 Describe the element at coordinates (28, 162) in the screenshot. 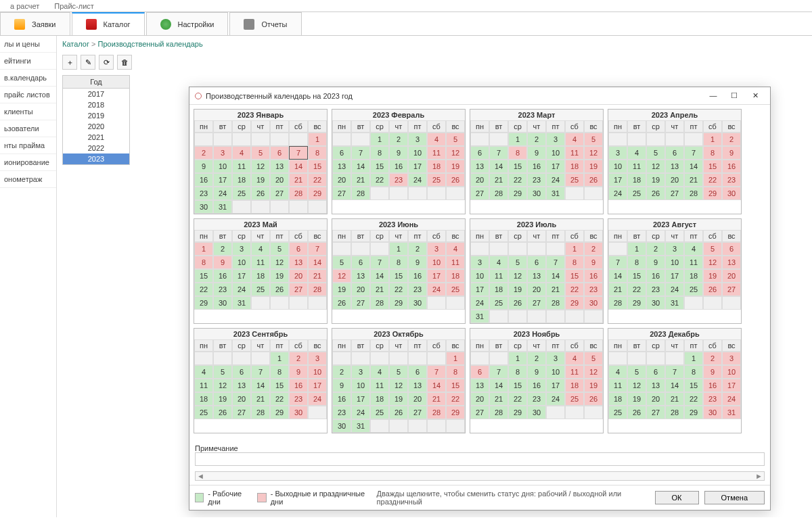

I see `sidebar-item: ионирование` at that location.